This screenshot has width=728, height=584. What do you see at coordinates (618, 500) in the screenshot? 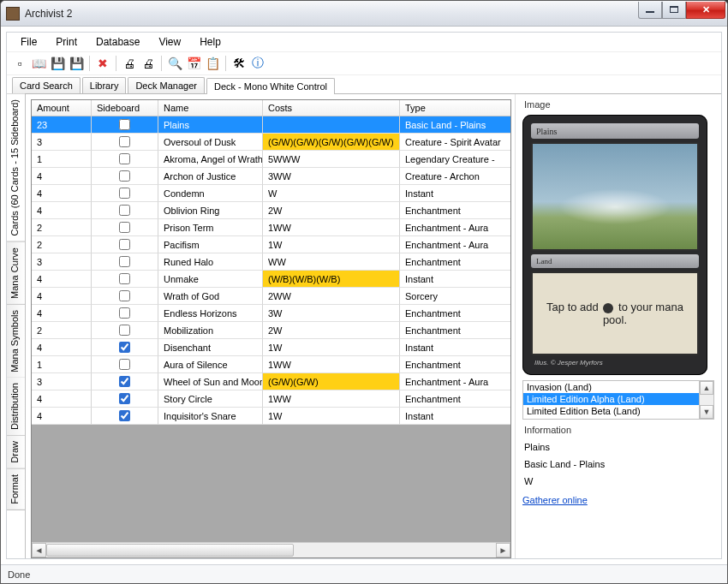
I see `gatherer-link: Gatherer online` at bounding box center [618, 500].